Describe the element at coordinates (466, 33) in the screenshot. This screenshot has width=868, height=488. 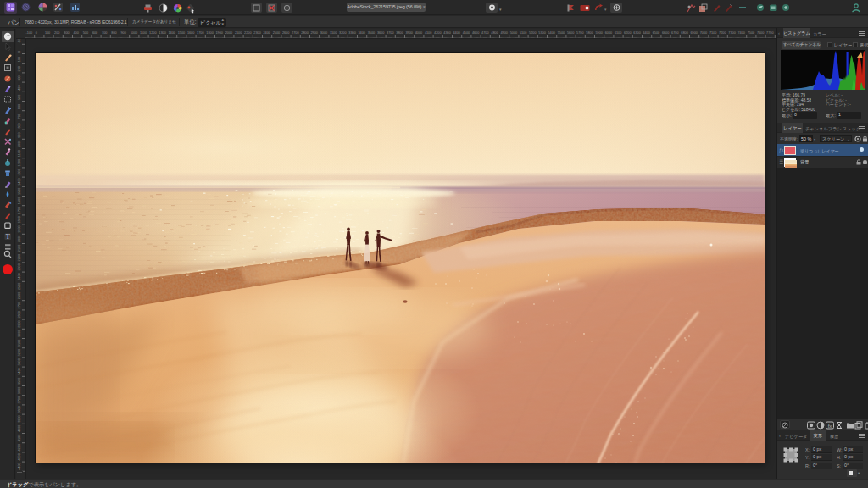
I see `svg-text: 4500` at that location.